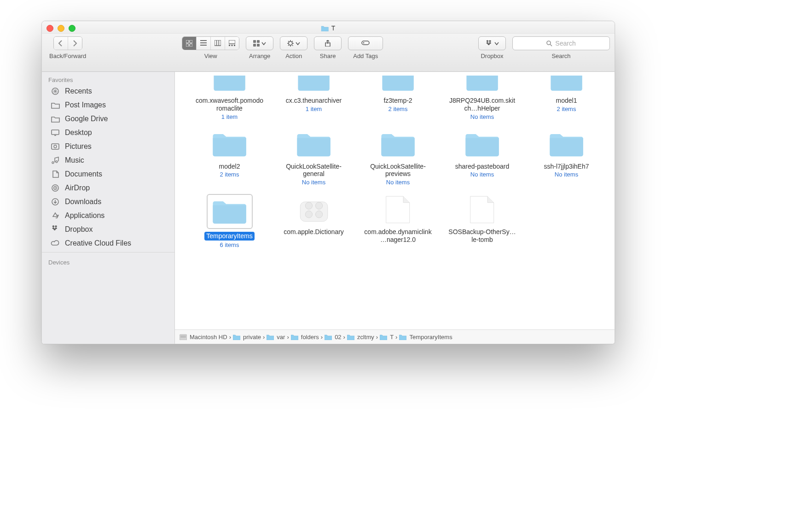 The width and height of the screenshot is (812, 505). I want to click on file-item: com.xwavesoft.pomodoromaclite1 item, so click(229, 97).